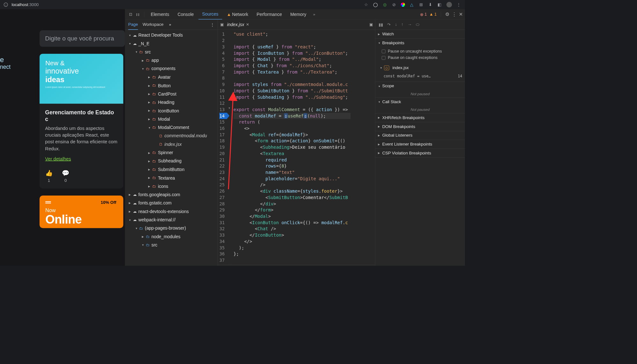 The image size is (637, 364). I want to click on tree-item-label: webpack-internal://, so click(157, 220).